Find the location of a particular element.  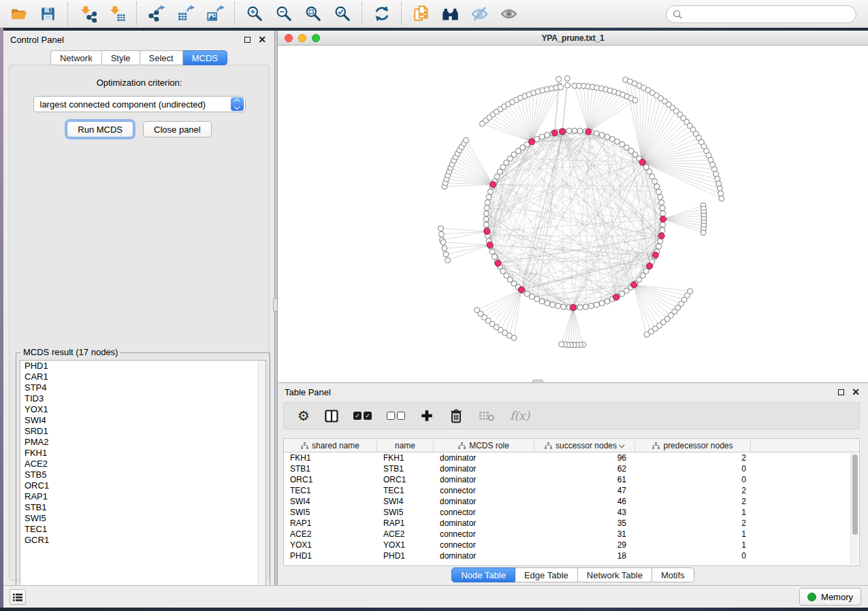

select-all-columns-button: ✓✓ is located at coordinates (362, 416).